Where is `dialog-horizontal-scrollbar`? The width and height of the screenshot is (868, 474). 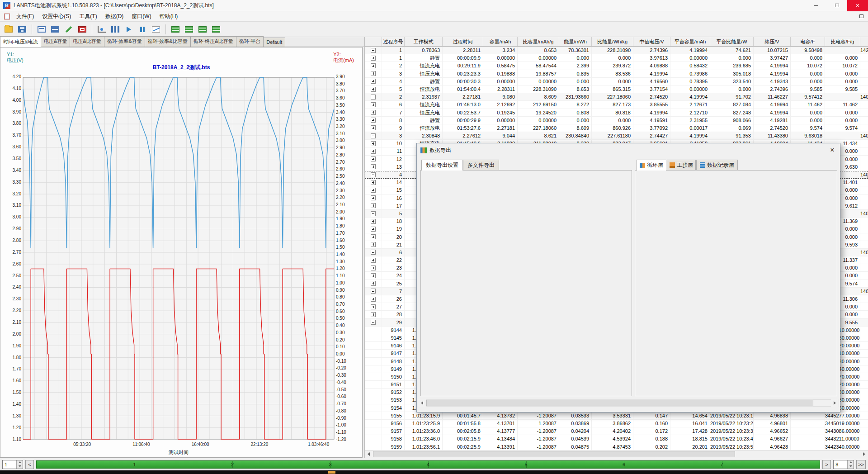
dialog-horizontal-scrollbar is located at coordinates (628, 403).